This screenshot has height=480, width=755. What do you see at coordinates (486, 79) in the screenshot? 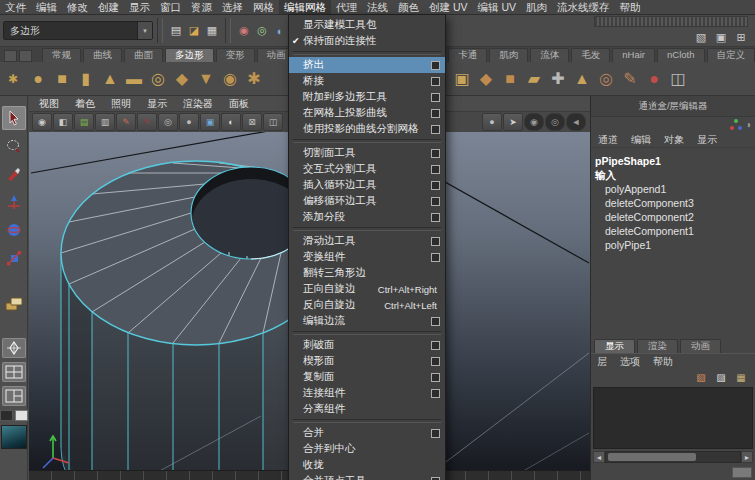
I see `extrude-icon: ◆` at bounding box center [486, 79].